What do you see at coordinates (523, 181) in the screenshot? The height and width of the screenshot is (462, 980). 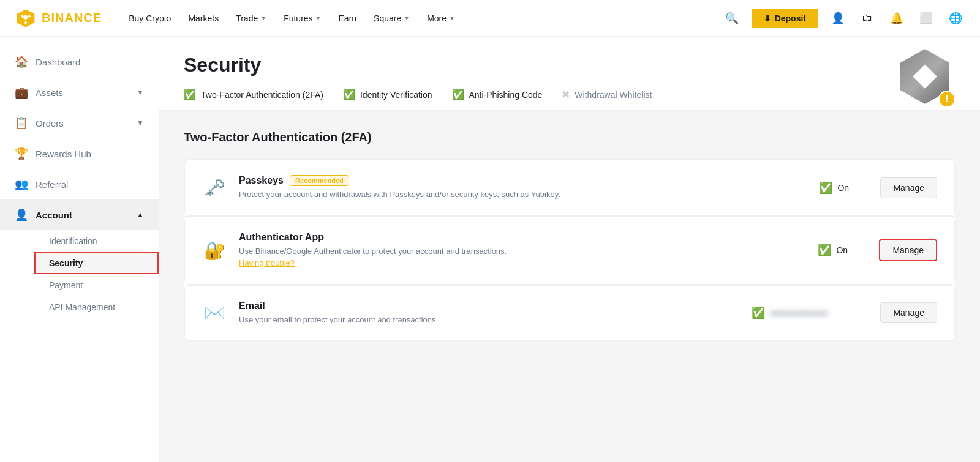 I see `passkeys-title: Passkeys Recommended` at bounding box center [523, 181].